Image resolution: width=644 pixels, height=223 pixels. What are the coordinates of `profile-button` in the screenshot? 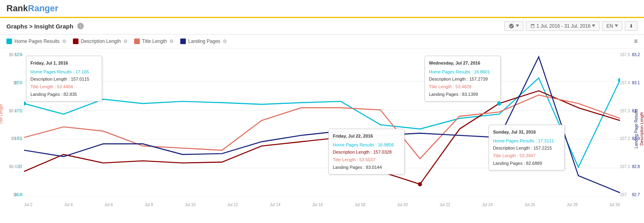 It's located at (514, 26).